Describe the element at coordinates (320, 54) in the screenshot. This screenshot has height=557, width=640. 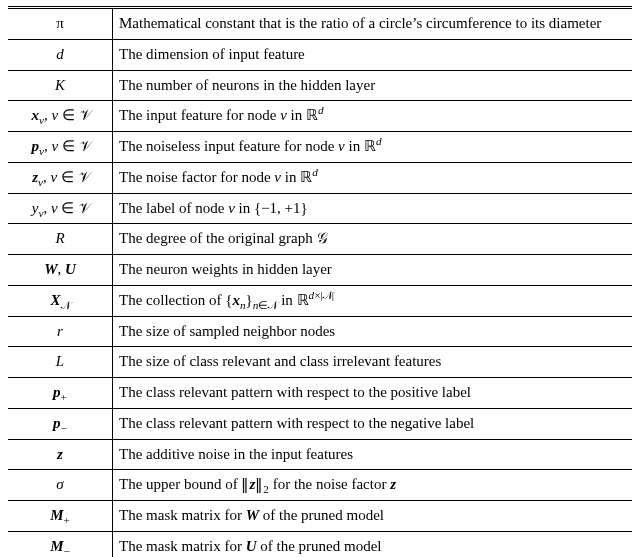
I see `table-row: dThe dimension of input feature` at that location.